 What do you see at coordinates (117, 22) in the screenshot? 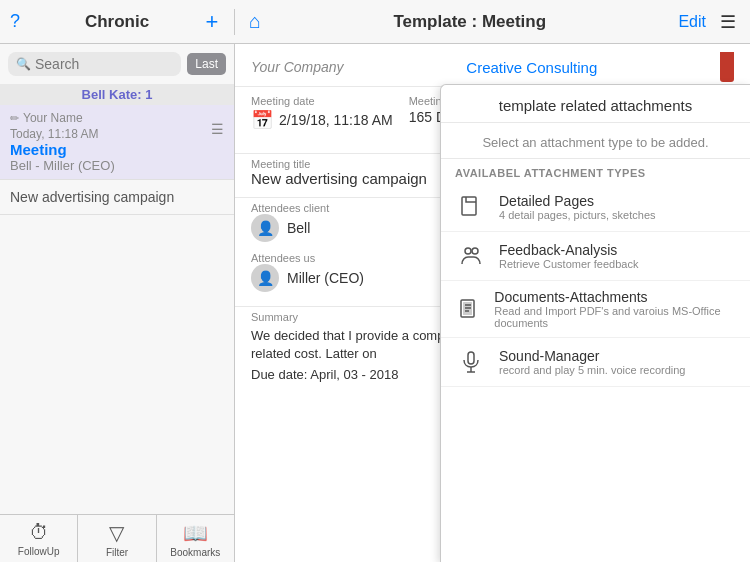
I see `app-title: Chronic` at bounding box center [117, 22].